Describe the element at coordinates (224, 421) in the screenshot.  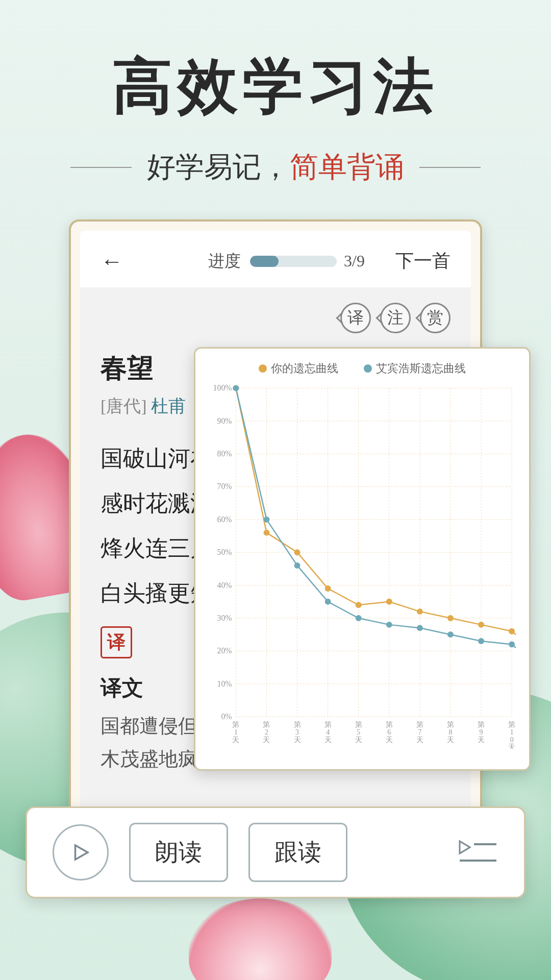
I see `svg-text: 90%` at that location.